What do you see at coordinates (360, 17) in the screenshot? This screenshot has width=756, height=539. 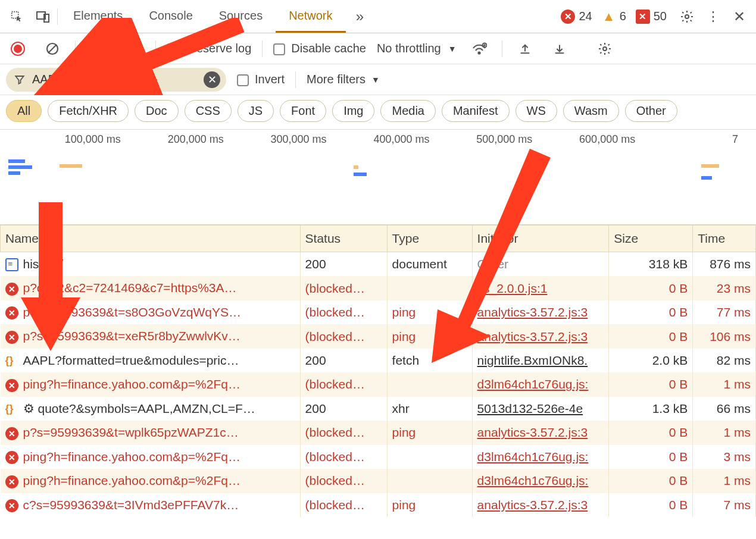 I see `more-tabs-icon: »` at bounding box center [360, 17].